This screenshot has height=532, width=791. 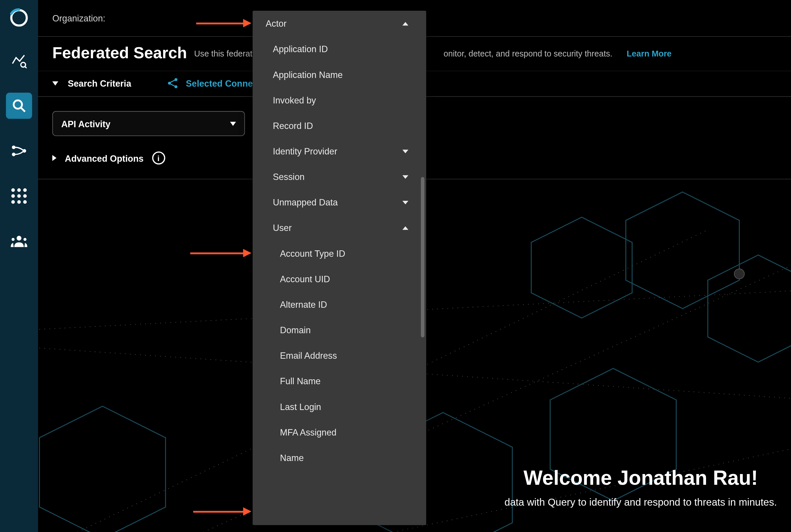 I want to click on dropdown-item-domain: Domain, so click(x=337, y=330).